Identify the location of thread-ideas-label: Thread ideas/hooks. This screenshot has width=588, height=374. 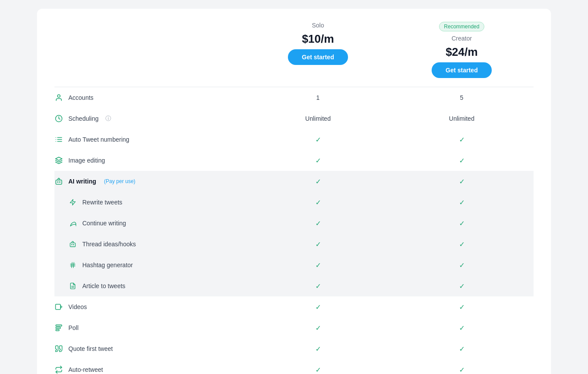
(150, 244).